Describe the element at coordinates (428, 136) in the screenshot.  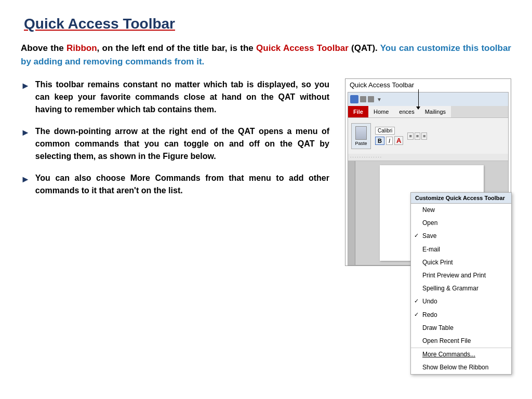
I see `ribbon-content: Paste Calibri B I A ≡ ≡ ≡` at that location.